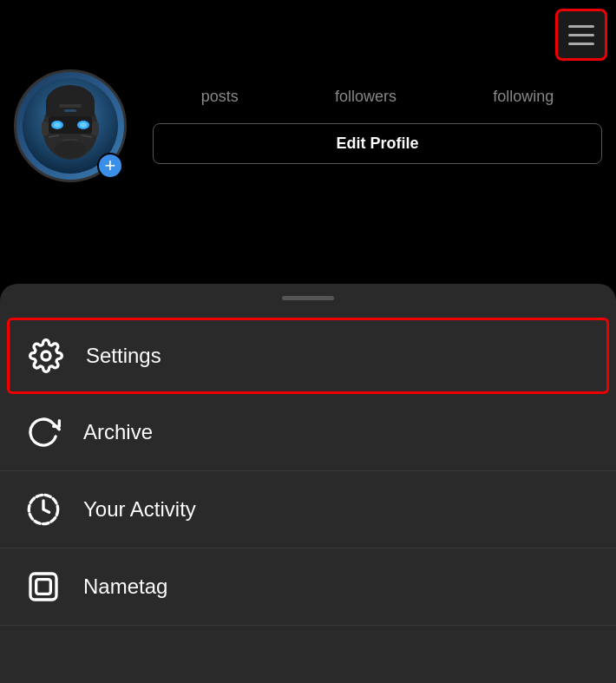  Describe the element at coordinates (111, 166) in the screenshot. I see `add-icon: +` at that location.